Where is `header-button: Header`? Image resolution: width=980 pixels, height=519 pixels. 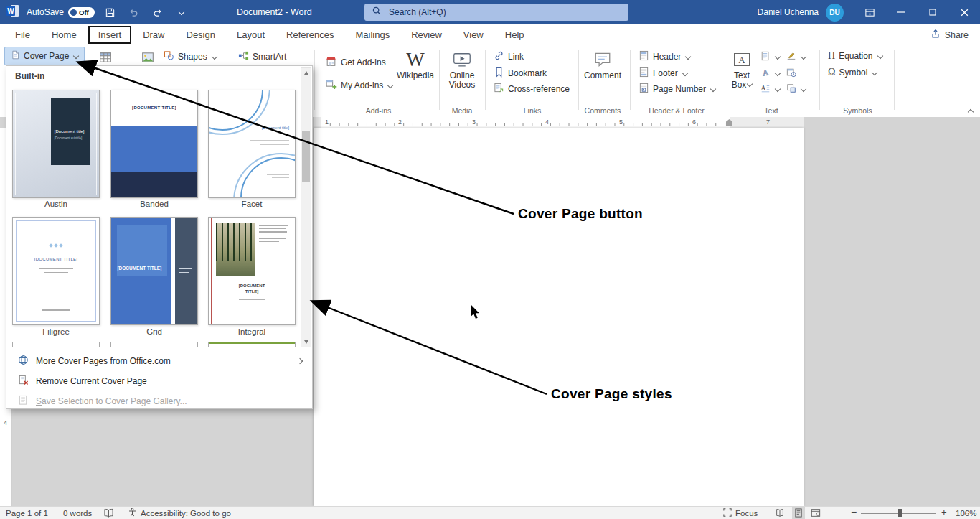
header-button: Header is located at coordinates (664, 57).